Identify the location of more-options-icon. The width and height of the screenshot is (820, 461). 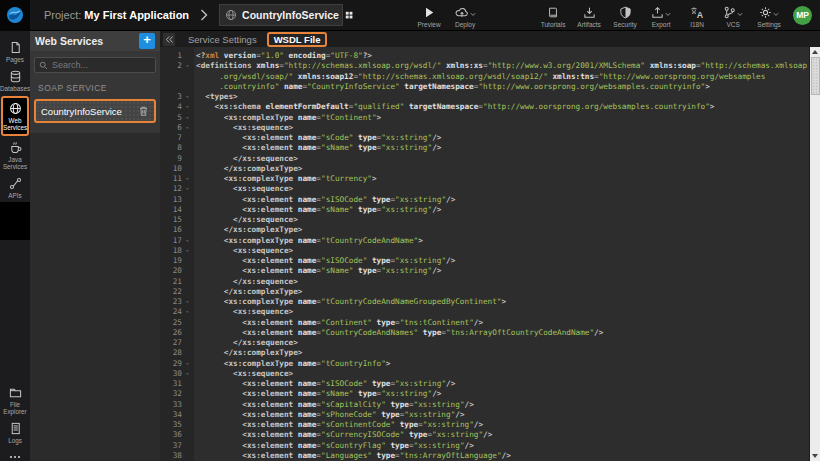
(15, 456).